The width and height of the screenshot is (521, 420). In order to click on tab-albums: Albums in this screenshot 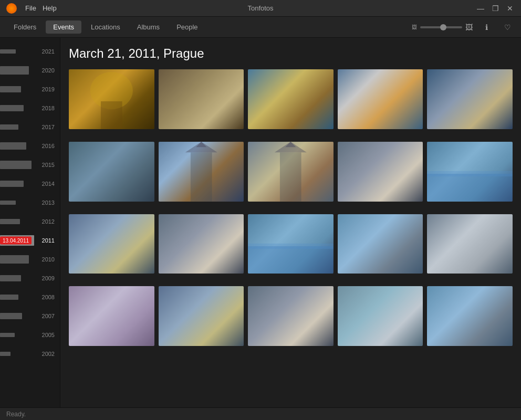, I will do `click(148, 27)`.